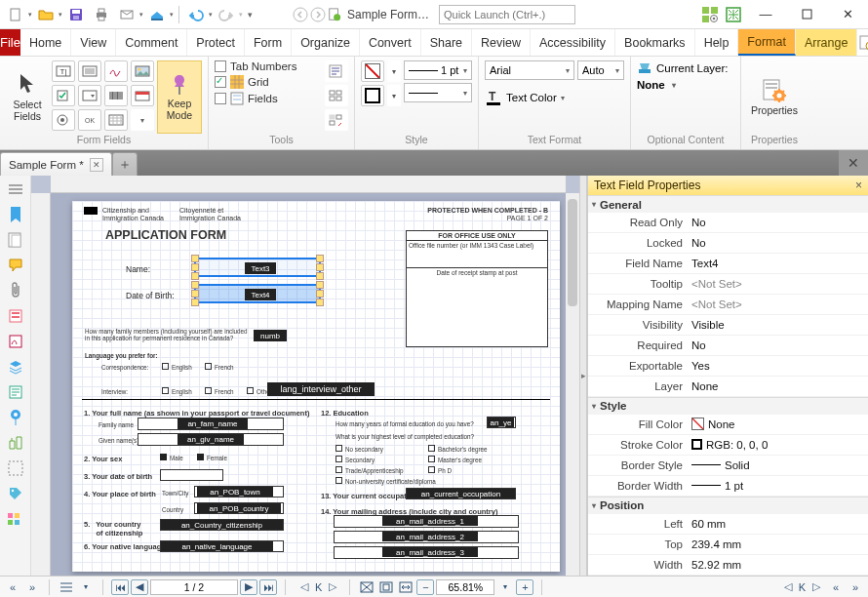  Describe the element at coordinates (848, 15) in the screenshot. I see `close-button: ✕` at that location.